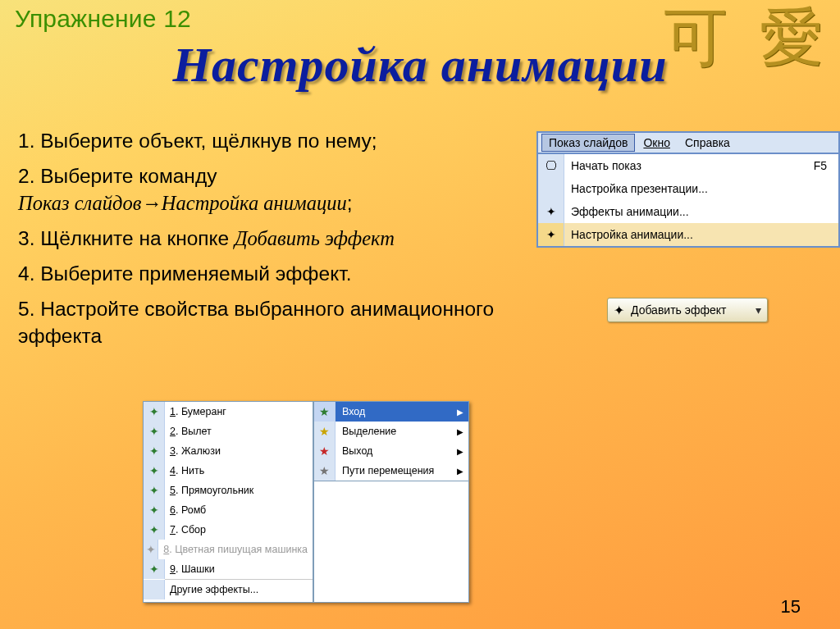  Describe the element at coordinates (325, 471) in the screenshot. I see `star-grey-icon: ★` at that location.